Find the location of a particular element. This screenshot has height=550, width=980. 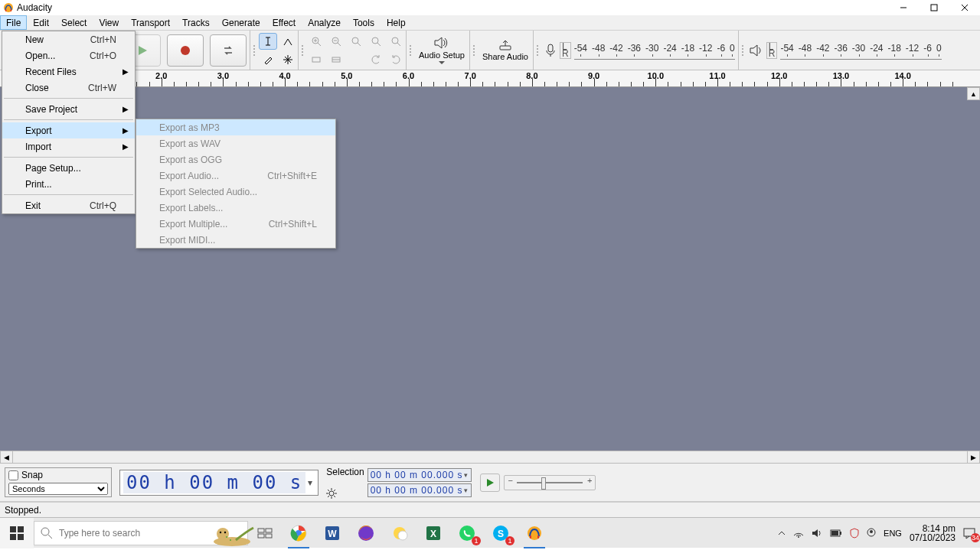

chrome-icon is located at coordinates (299, 533).